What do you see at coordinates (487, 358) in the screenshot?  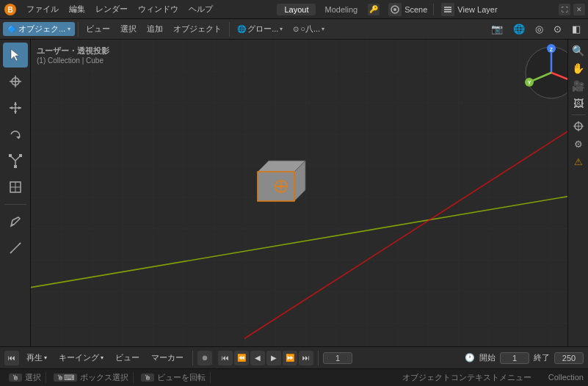 I see `start-label: 開始` at bounding box center [487, 358].